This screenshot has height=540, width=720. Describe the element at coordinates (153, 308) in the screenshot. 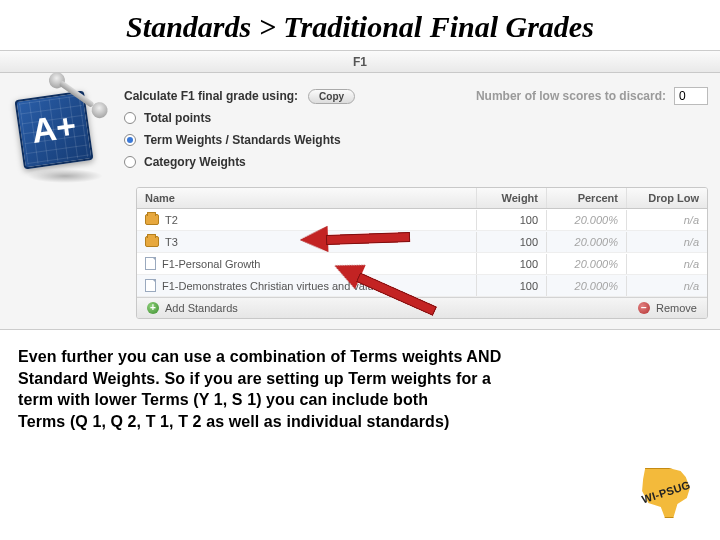

I see `plus-icon: +` at that location.